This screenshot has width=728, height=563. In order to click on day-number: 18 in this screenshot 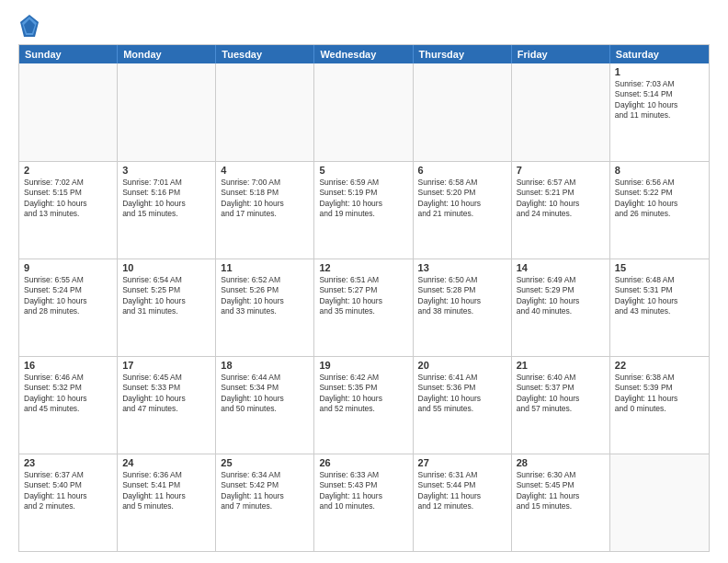, I will do `click(265, 365)`.